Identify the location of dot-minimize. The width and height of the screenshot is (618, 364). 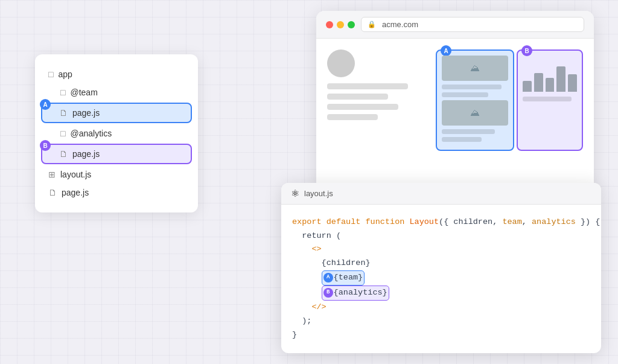
(340, 25).